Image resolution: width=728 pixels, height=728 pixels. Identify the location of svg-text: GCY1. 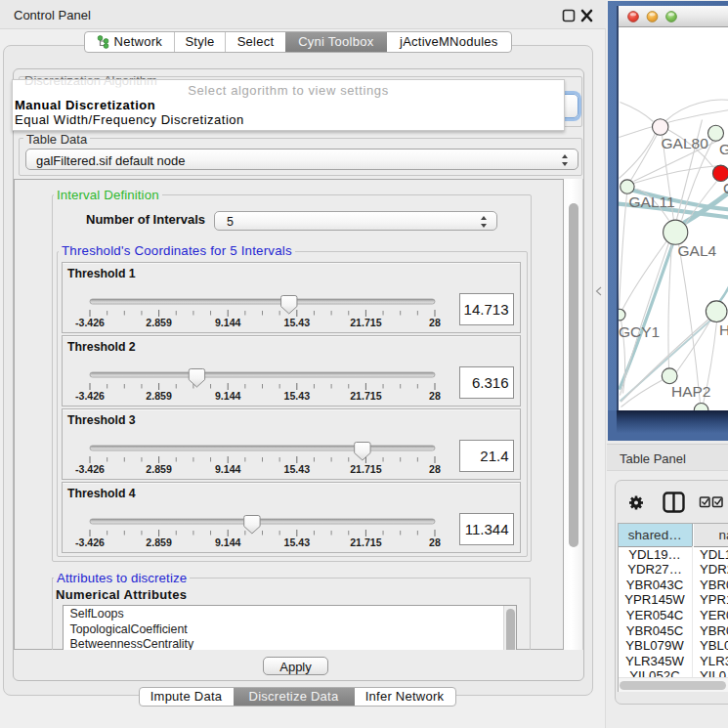
(639, 330).